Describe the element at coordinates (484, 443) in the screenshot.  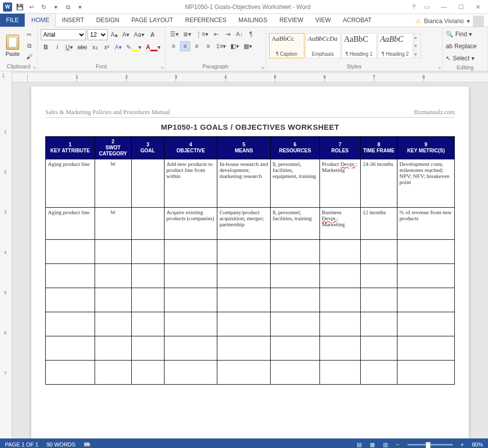
I see `collapse-ribbon-icon: ˄` at that location.